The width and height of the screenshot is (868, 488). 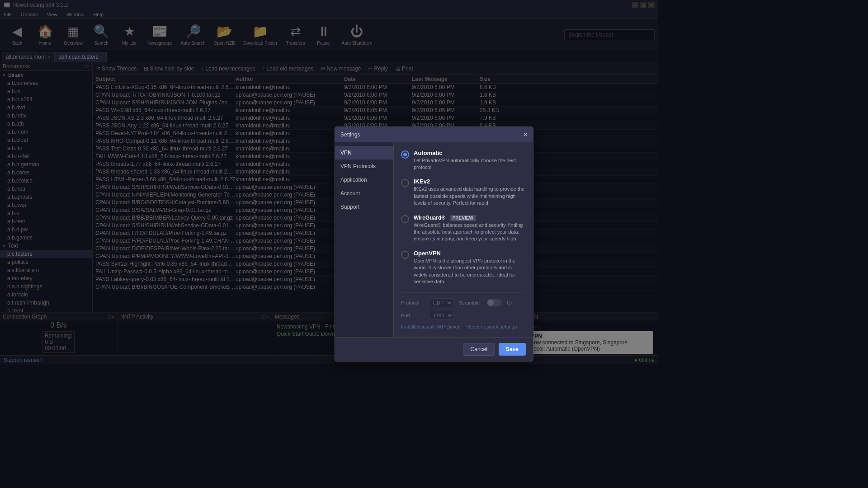 I want to click on protocol-automatic-desc: Let PrivadoVPN automatically choose the …, so click(x=470, y=164).